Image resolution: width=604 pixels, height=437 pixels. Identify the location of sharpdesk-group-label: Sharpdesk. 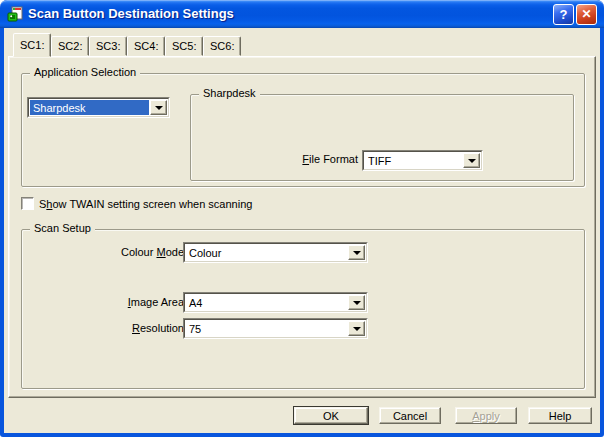
(230, 93).